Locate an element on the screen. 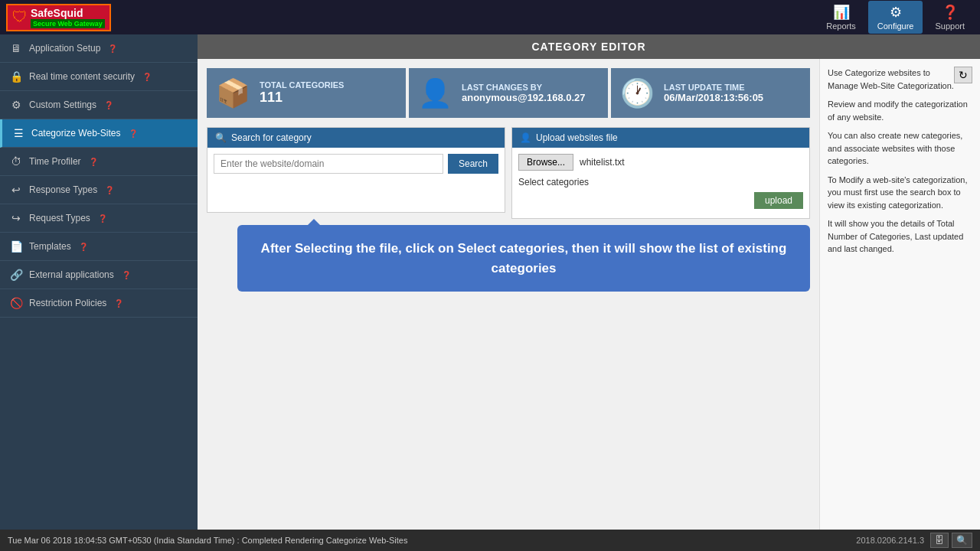  help-paragraph-3: To Modify a web-site's categorization, y… is located at coordinates (900, 193).